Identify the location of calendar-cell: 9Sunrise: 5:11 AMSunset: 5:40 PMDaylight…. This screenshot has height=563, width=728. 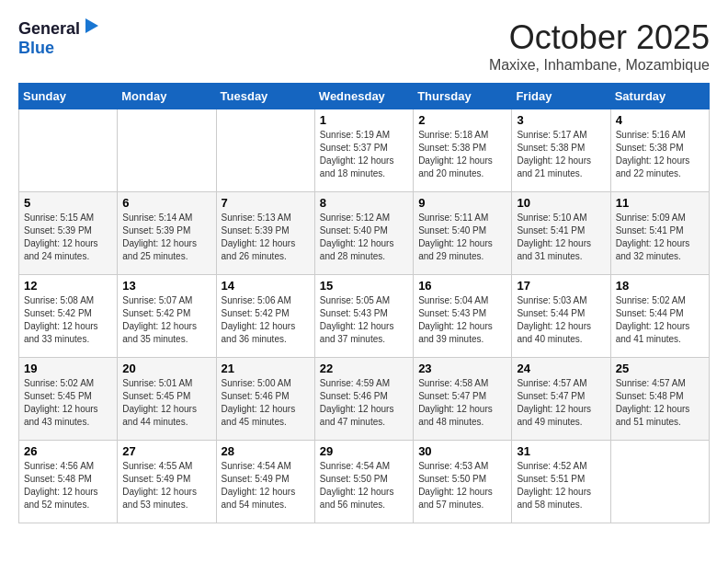
(463, 234).